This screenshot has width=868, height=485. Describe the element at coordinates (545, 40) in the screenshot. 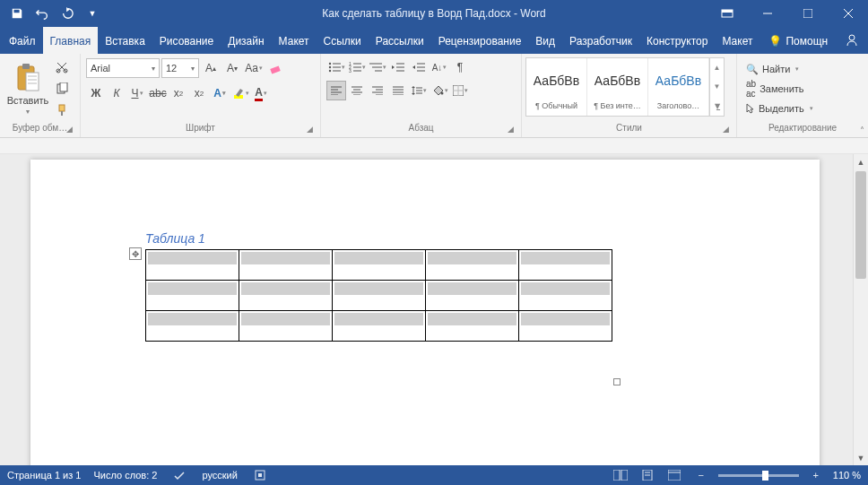

I see `tab-view: Вид` at that location.